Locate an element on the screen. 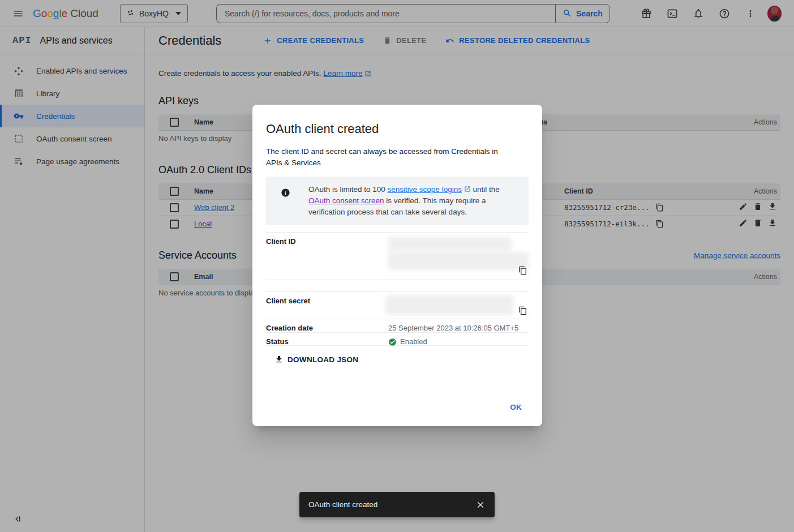 This screenshot has width=794, height=532. download-json-label: DOWNLOAD JSON is located at coordinates (323, 360).